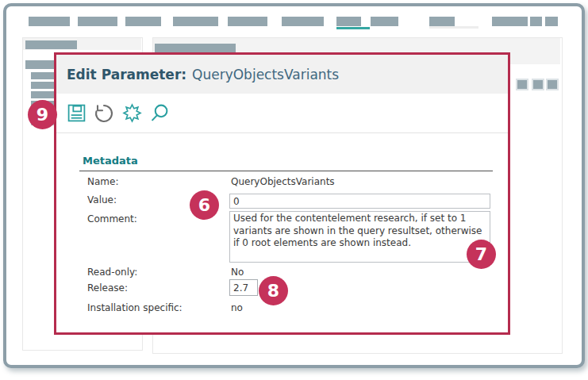 This screenshot has height=380, width=588. Describe the element at coordinates (103, 182) in the screenshot. I see `name-label: Name:` at that location.